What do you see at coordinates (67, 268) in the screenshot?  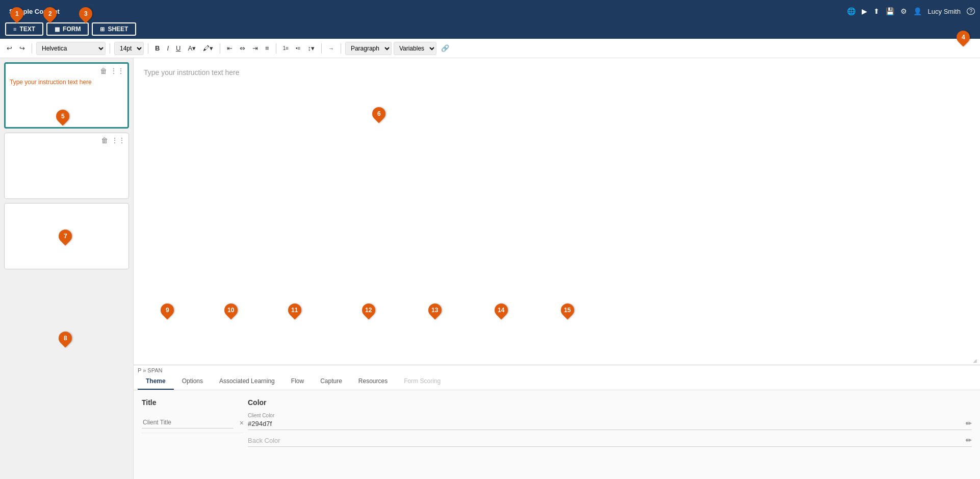 I see `slide-panel: 🗑 ⋮⋮ Type your instruction text here 🗑 ⋮…` at bounding box center [67, 268].